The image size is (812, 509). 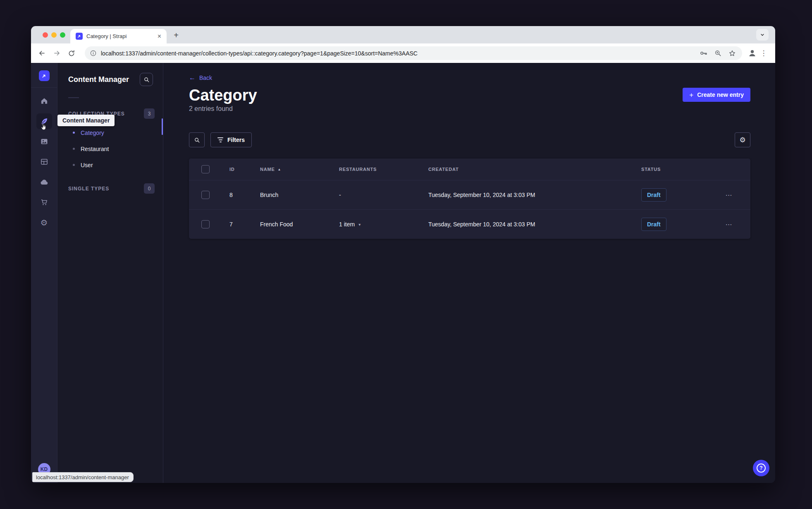 What do you see at coordinates (86, 120) in the screenshot?
I see `nav-tooltip: Content Manager` at bounding box center [86, 120].